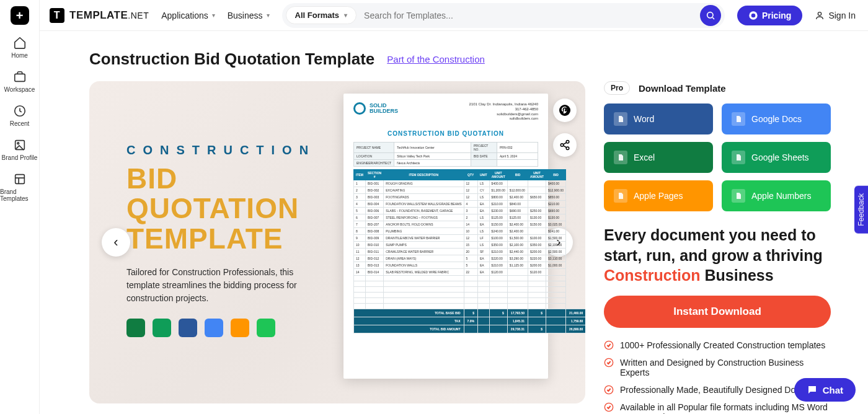  Describe the element at coordinates (246, 15) in the screenshot. I see `nav-label: Business` at that location.